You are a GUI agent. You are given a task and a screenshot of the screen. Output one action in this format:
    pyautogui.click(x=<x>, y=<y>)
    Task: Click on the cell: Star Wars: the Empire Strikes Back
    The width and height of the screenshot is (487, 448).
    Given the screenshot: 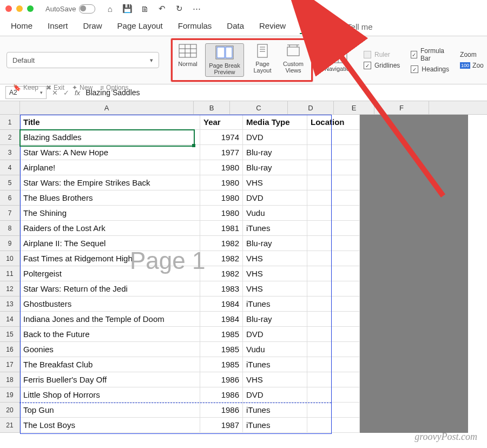 What is the action you would take?
    pyautogui.click(x=110, y=183)
    